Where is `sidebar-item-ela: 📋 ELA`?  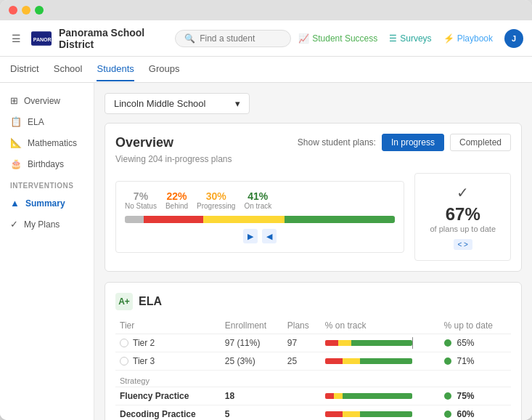 sidebar-item-ela: 📋 ELA is located at coordinates (46, 122).